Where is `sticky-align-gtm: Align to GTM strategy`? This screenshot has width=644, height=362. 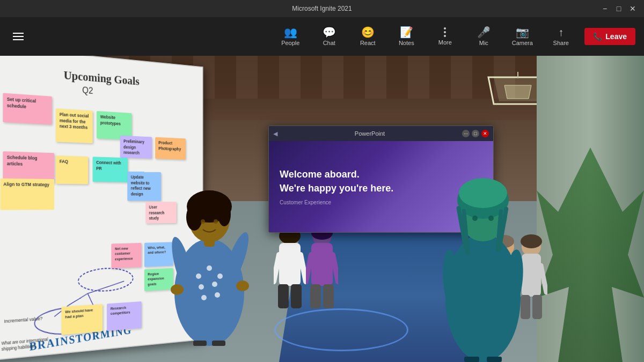 sticky-align-gtm: Align to GTM strategy is located at coordinates (28, 194).